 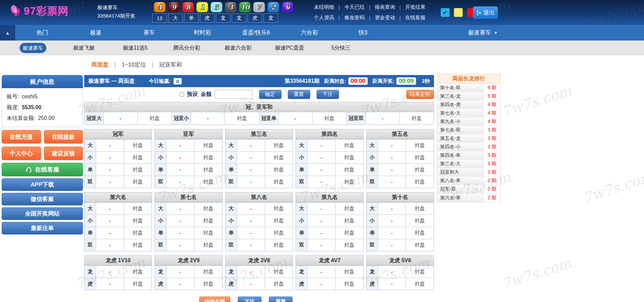 What do you see at coordinates (469, 181) in the screenshot?
I see `streak-ranking-row: 第八名-单2 期` at bounding box center [469, 181].